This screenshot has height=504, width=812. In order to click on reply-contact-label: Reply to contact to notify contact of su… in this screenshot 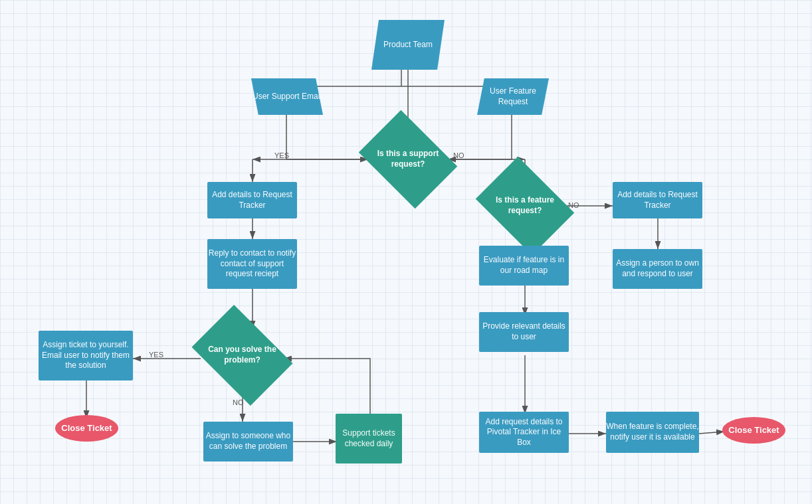, I will do `click(253, 264)`.